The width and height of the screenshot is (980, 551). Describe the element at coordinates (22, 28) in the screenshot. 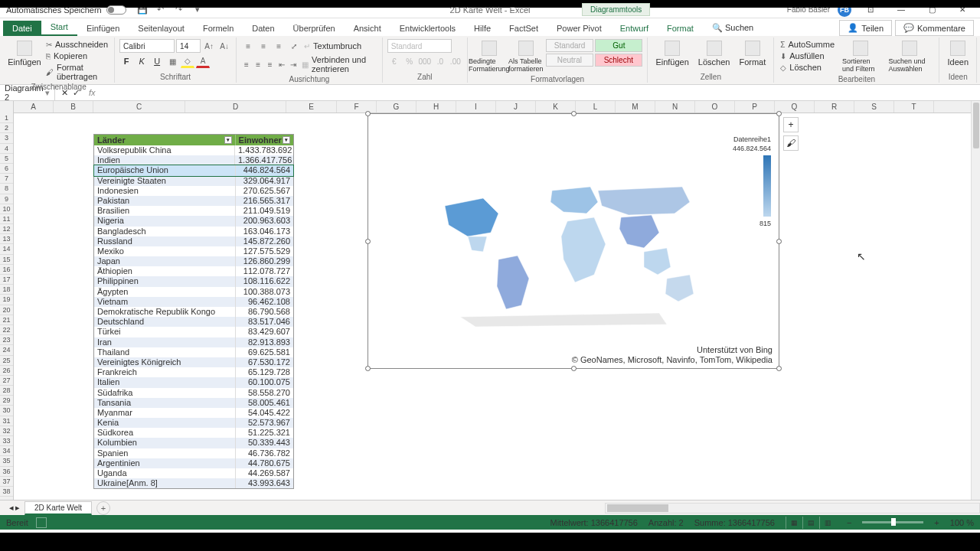

I see `tab-datei: Datei` at that location.